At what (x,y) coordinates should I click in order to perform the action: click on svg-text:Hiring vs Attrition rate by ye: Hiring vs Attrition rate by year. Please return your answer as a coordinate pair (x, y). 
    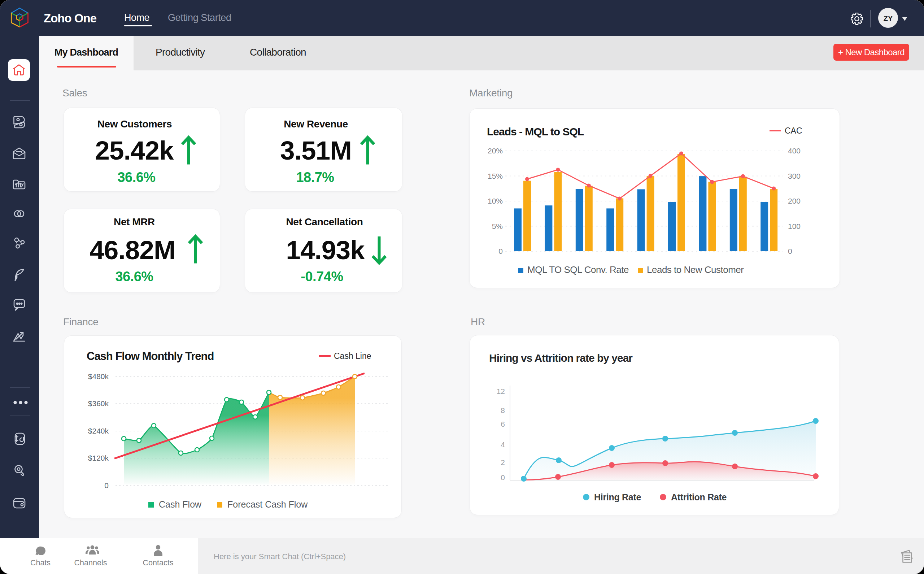
    Looking at the image, I should click on (561, 358).